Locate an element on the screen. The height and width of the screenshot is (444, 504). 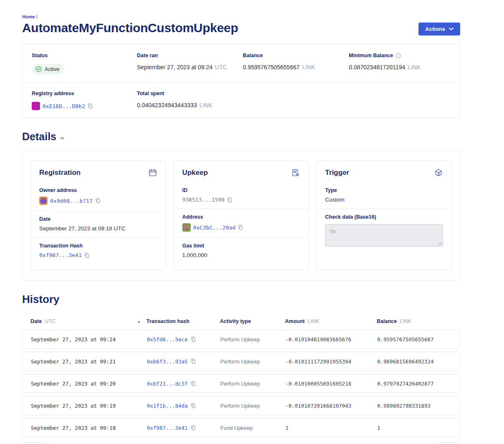
upkeep-title: Upkeep is located at coordinates (195, 173).